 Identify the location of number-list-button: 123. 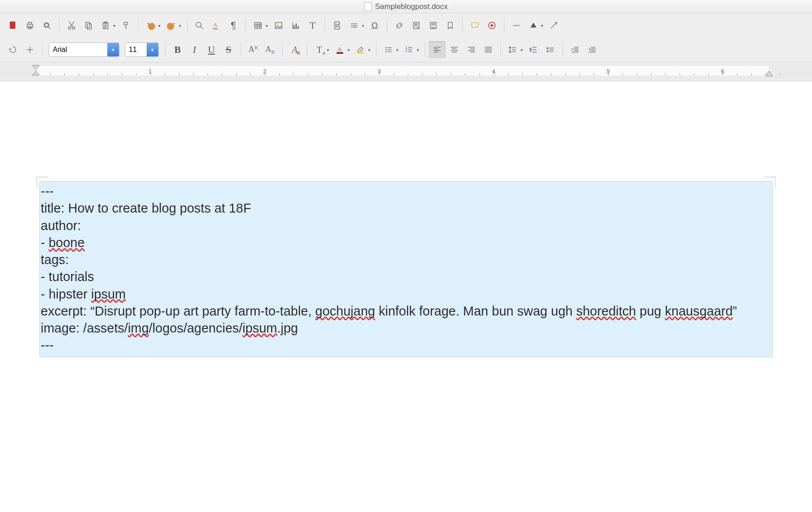
(409, 50).